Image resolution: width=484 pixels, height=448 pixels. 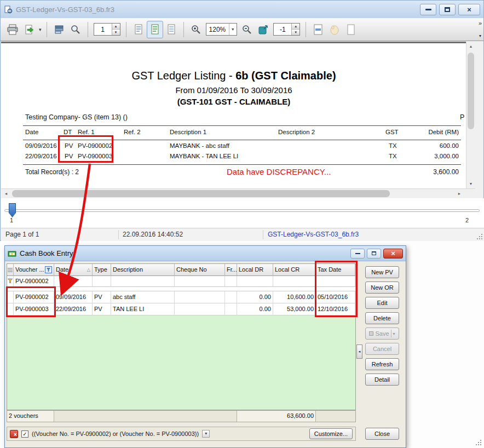 I want to click on view-page-width-button, so click(x=171, y=30).